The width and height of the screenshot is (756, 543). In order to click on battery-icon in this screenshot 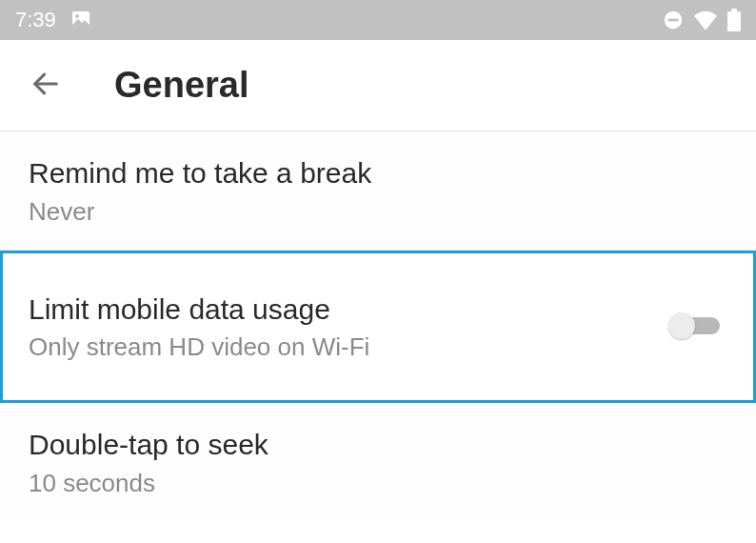, I will do `click(734, 20)`.